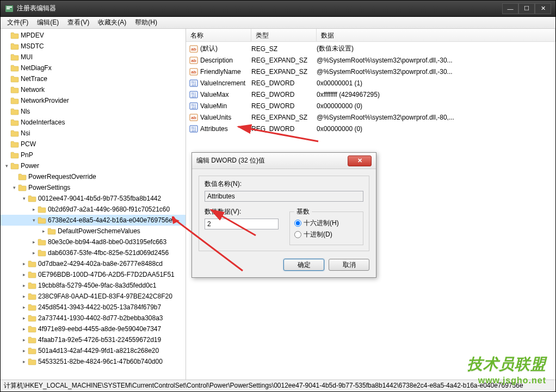 The width and height of the screenshot is (556, 392). I want to click on list-row: 011110ValueMinREG_DWORD0x00000000 (0), so click(371, 105).